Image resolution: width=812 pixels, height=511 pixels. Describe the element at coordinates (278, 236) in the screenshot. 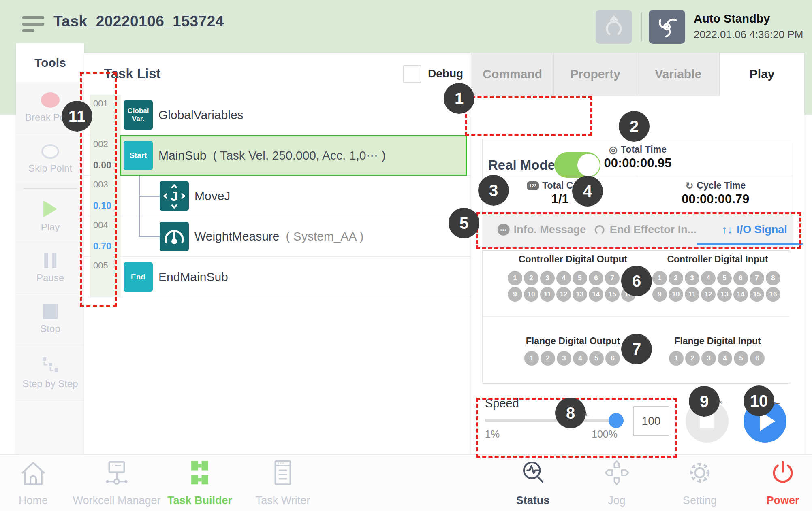

I see `task-row-weightmeasure: 004 0.70 WeightMeasure( System_AA )` at that location.